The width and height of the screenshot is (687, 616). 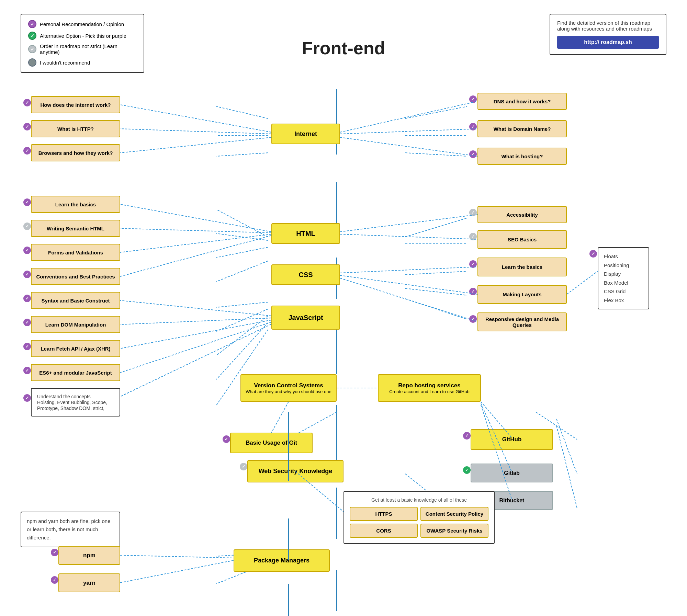 I want to click on badge-concepts: ✓, so click(x=27, y=398).